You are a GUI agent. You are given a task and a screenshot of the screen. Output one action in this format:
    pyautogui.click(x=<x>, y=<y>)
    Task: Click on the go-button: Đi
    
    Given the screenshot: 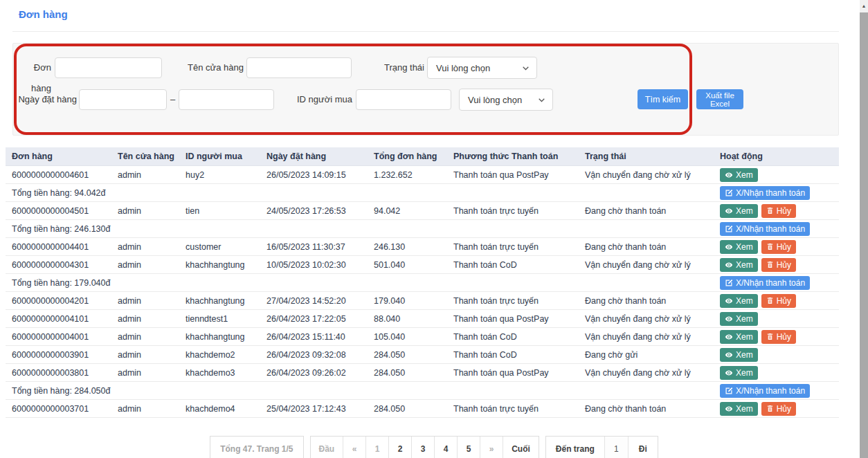 What is the action you would take?
    pyautogui.click(x=643, y=447)
    